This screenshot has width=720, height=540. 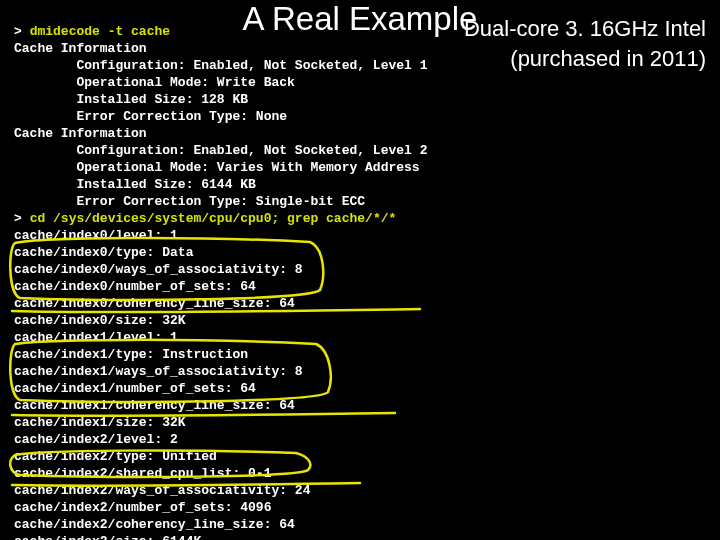 What do you see at coordinates (154, 406) in the screenshot?
I see `sys-line: cache/index1/coherency_line_size: 64` at bounding box center [154, 406].